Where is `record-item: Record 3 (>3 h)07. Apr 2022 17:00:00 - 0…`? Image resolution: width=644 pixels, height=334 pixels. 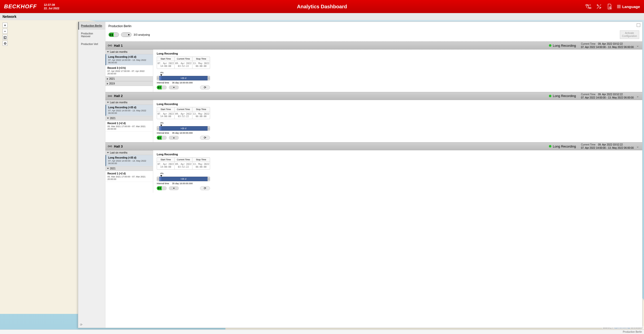 record-item: Record 3 (>3 h)07. Apr 2022 17:00:00 - 0… is located at coordinates (129, 71).